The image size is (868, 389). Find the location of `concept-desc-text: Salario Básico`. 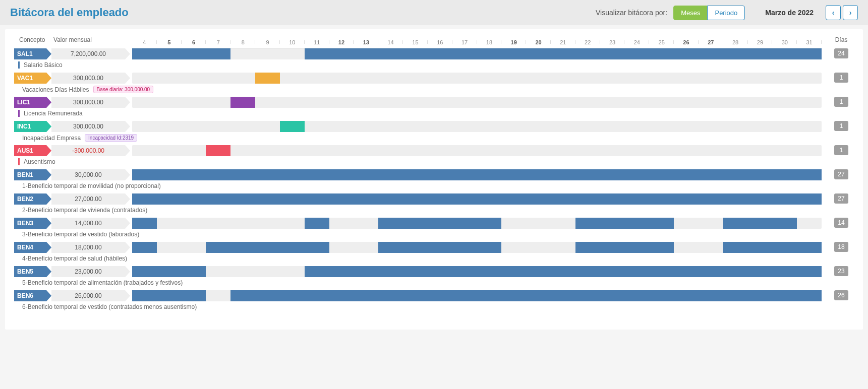

concept-desc-text: Salario Básico is located at coordinates (43, 65).